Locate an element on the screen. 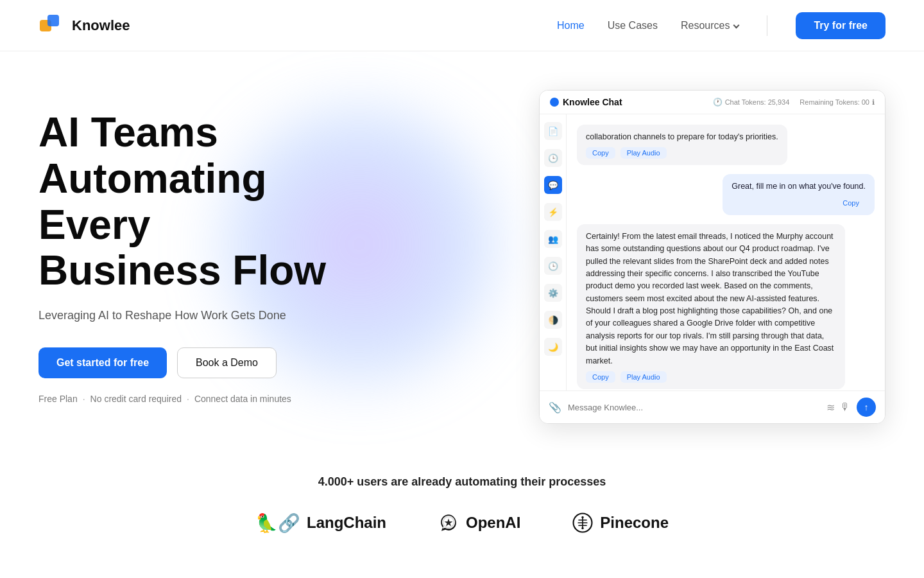 This screenshot has width=924, height=578. chat-input-icons: ≋ 🎙 is located at coordinates (838, 407).